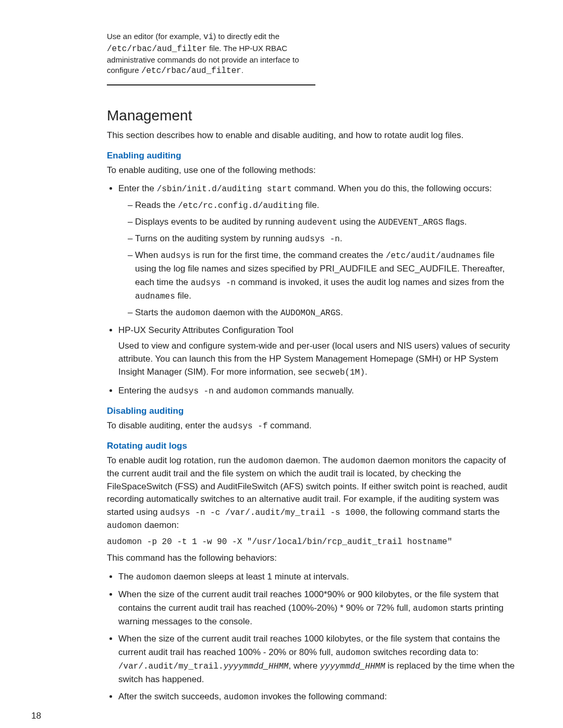 This screenshot has width=563, height=728. What do you see at coordinates (317, 697) in the screenshot?
I see `list-item: After the switch succeeds, audomon invok…` at bounding box center [317, 697].